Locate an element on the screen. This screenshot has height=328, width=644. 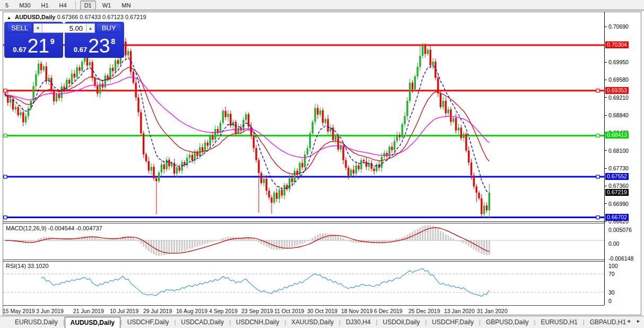
macd-axis-label: -0.006148 is located at coordinates (621, 258).